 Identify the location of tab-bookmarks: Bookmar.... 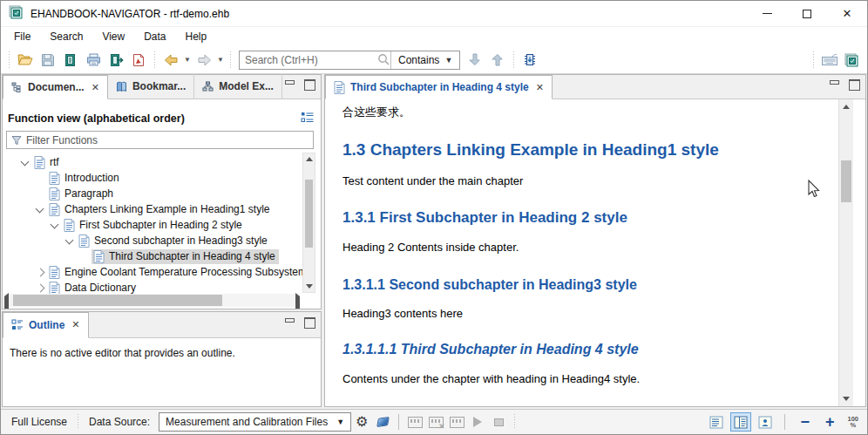
(152, 86).